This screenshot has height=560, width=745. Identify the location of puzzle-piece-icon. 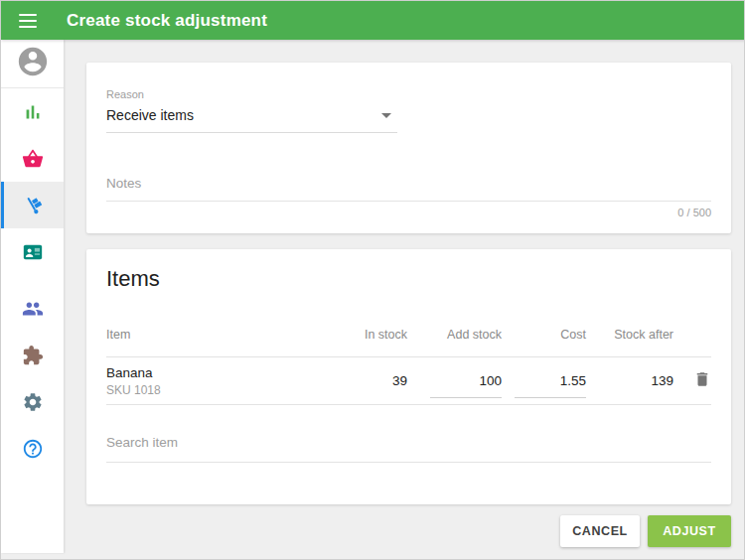
(33, 355).